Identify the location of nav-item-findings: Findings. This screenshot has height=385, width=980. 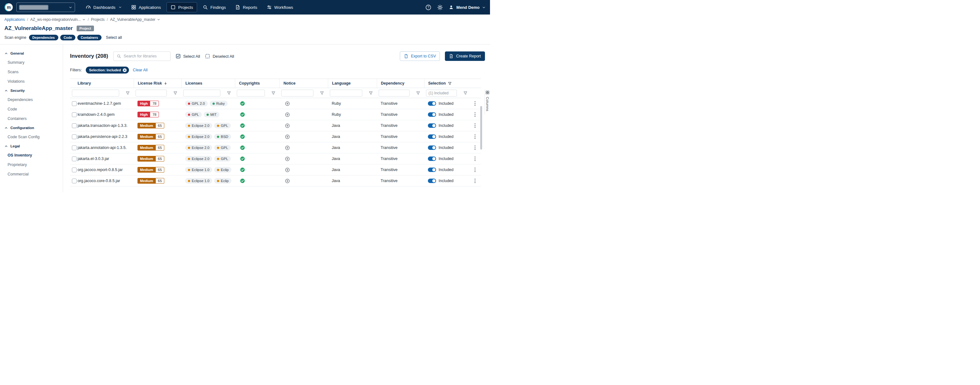
(214, 7).